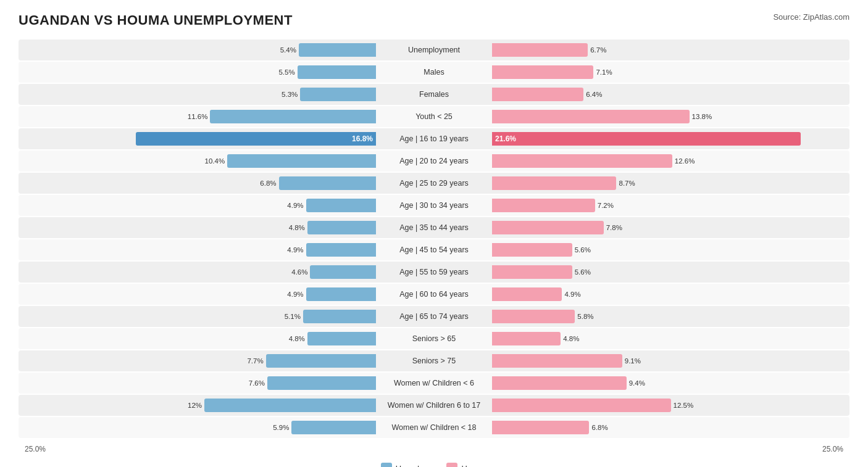 This screenshot has width=868, height=467. I want to click on bar-left-wrap: 7.7%, so click(199, 361).